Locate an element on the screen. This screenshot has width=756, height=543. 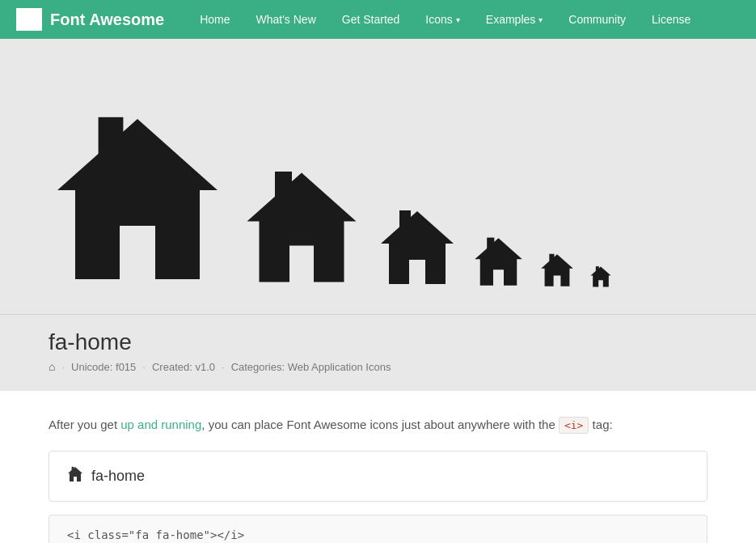
nav-examples: Examples ▾ is located at coordinates (514, 19).